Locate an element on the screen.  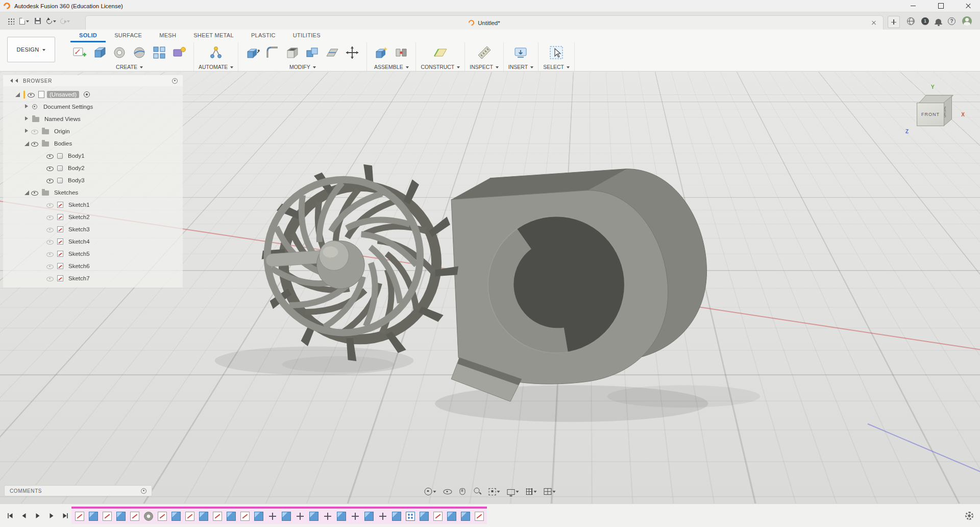
comments-display-toggle is located at coordinates (144, 491).